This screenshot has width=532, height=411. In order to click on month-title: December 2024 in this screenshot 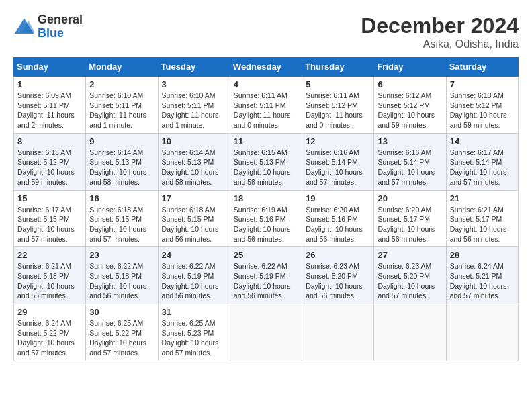, I will do `click(439, 26)`.